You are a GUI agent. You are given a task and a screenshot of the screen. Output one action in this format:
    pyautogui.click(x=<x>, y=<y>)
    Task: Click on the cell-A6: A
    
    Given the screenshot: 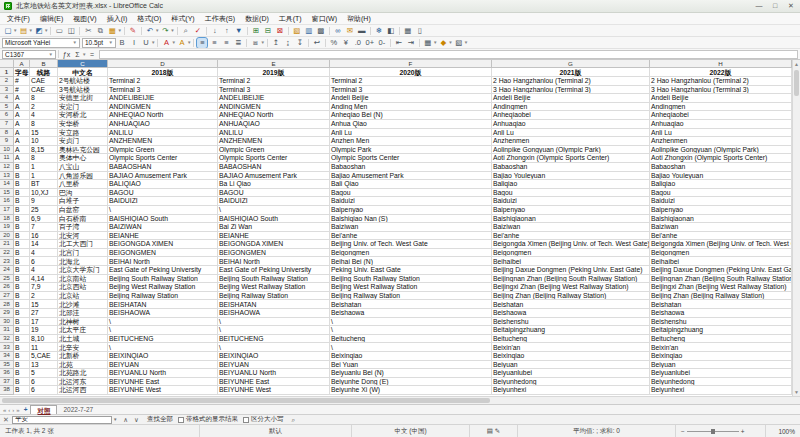 What is the action you would take?
    pyautogui.click(x=22, y=116)
    